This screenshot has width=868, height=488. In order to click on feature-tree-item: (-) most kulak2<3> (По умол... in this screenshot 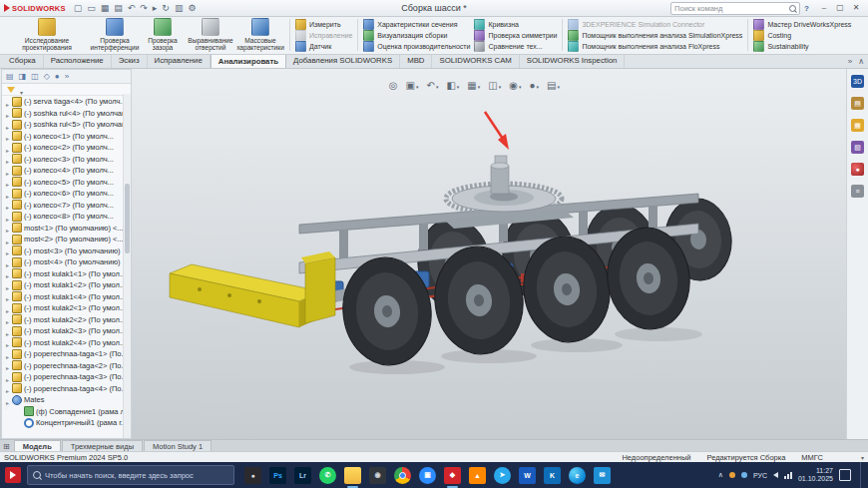, I will do `click(66, 331)`.